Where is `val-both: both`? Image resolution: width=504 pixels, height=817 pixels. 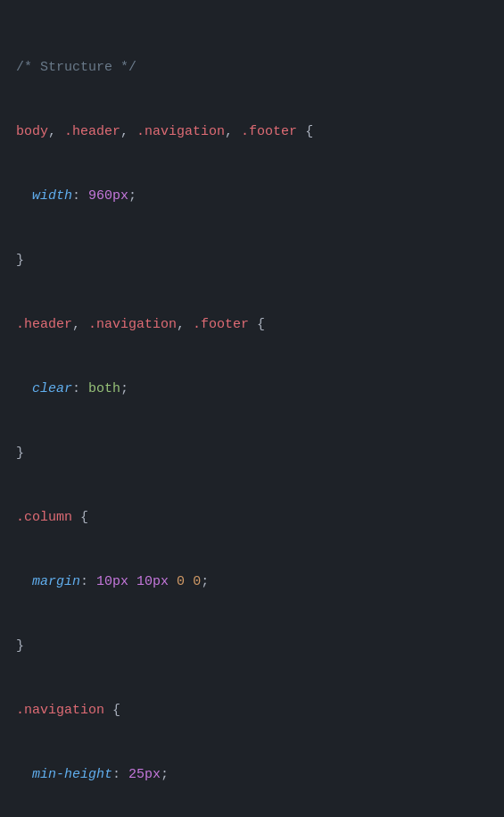 val-both: both is located at coordinates (104, 389).